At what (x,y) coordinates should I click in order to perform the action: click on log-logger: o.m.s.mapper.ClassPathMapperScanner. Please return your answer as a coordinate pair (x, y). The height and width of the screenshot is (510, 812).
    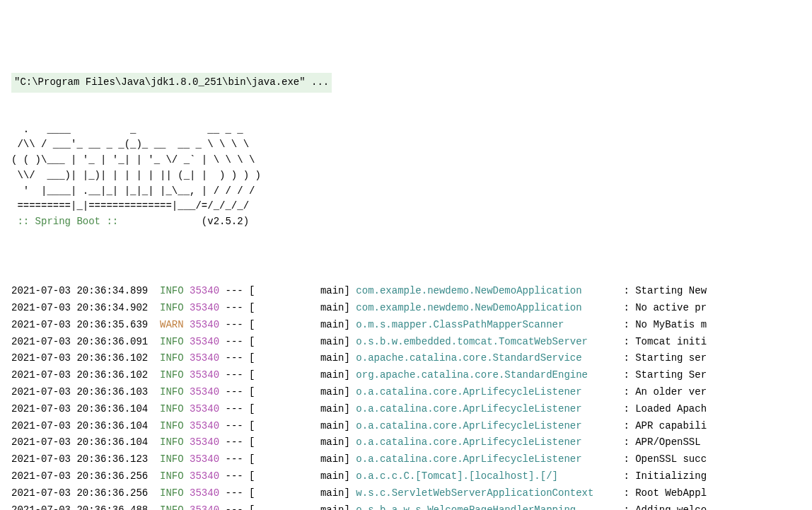
    Looking at the image, I should click on (487, 325).